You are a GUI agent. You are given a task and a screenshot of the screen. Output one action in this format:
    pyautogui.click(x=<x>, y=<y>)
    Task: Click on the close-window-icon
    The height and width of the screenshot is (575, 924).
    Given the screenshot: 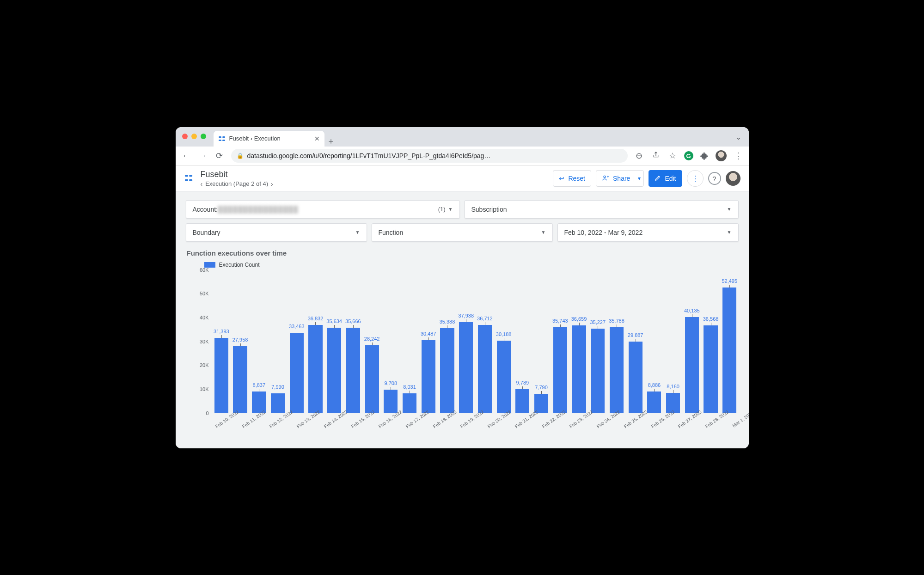 What is the action you would take?
    pyautogui.click(x=185, y=136)
    